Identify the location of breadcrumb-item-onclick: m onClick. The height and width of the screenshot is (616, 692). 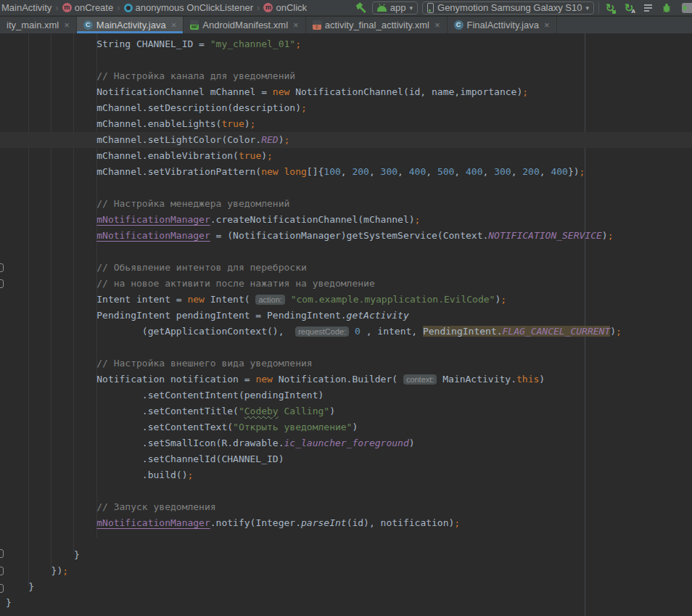
(285, 7).